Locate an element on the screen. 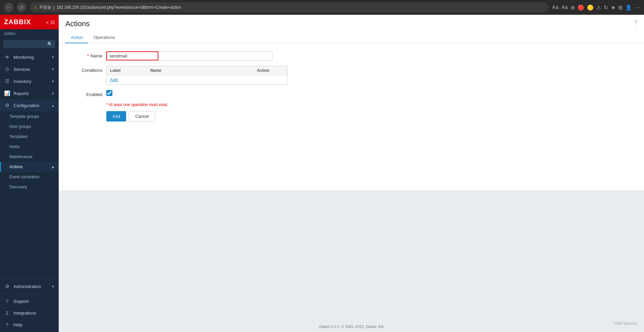  name-input-rest is located at coordinates (215, 56).